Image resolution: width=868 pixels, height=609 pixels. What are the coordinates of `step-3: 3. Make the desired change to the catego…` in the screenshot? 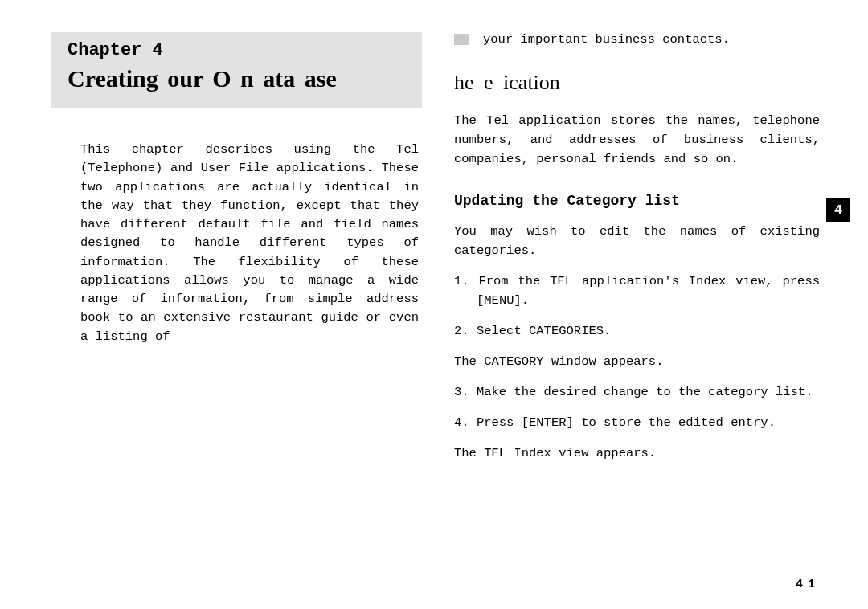 It's located at (637, 392).